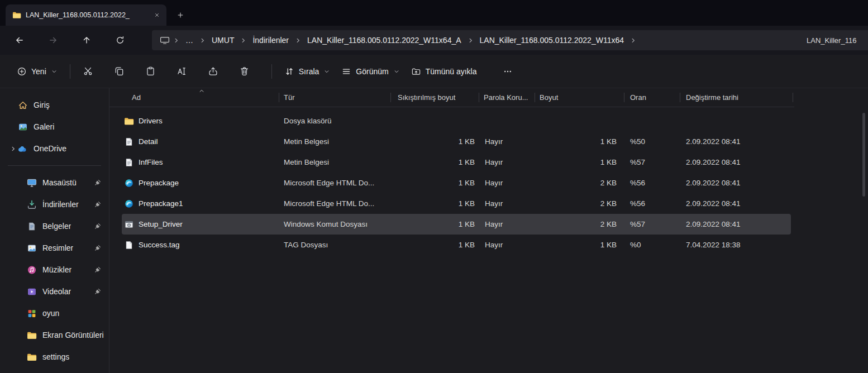  What do you see at coordinates (213, 71) in the screenshot?
I see `share-button` at bounding box center [213, 71].